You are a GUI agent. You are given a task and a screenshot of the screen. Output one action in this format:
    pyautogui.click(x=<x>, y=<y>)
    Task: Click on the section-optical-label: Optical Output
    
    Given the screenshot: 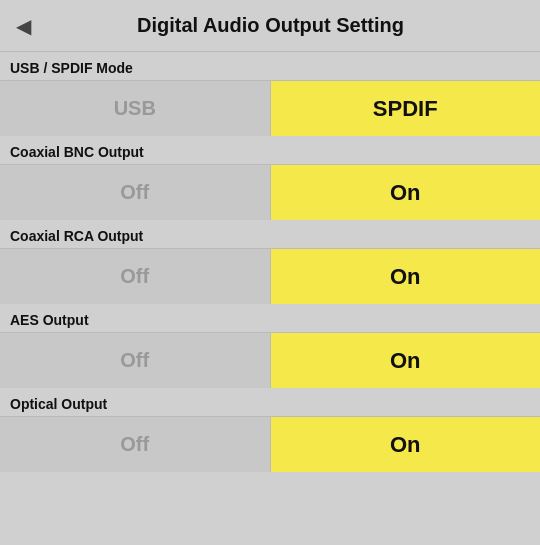 What is the action you would take?
    pyautogui.click(x=270, y=402)
    